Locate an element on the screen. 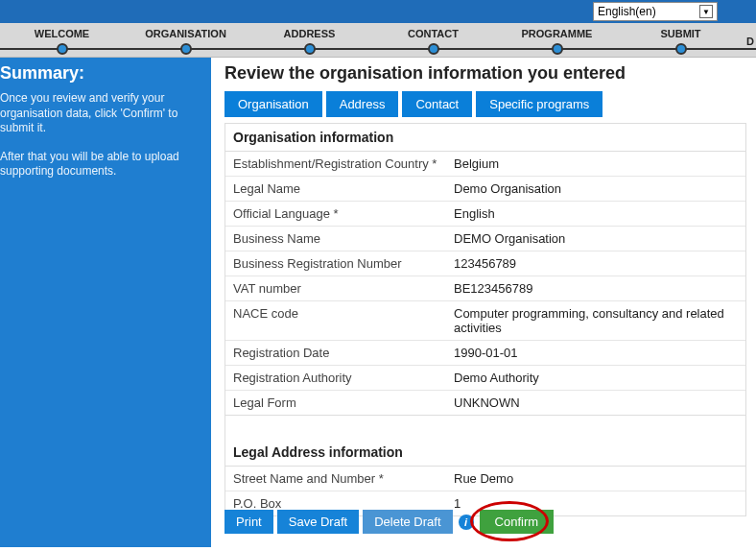 This screenshot has height=551, width=756. step-contact: CONTACT is located at coordinates (434, 40).